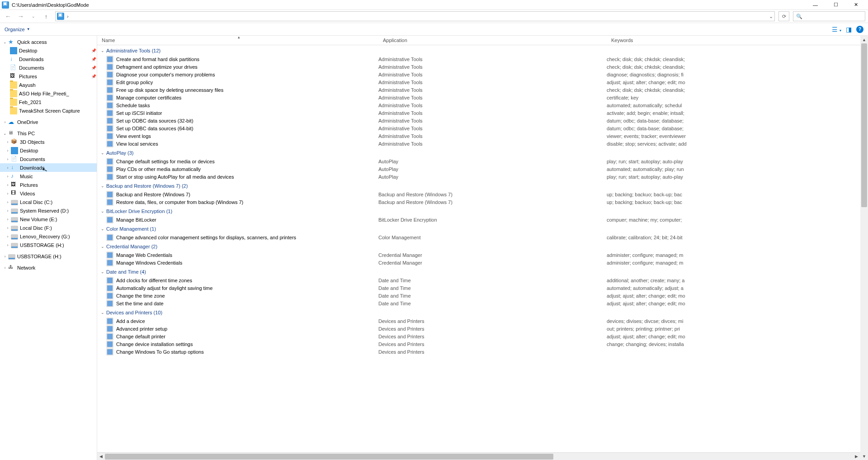 This screenshot has width=868, height=460. Describe the element at coordinates (17, 29) in the screenshot. I see `organize-button: Organize ▼` at that location.